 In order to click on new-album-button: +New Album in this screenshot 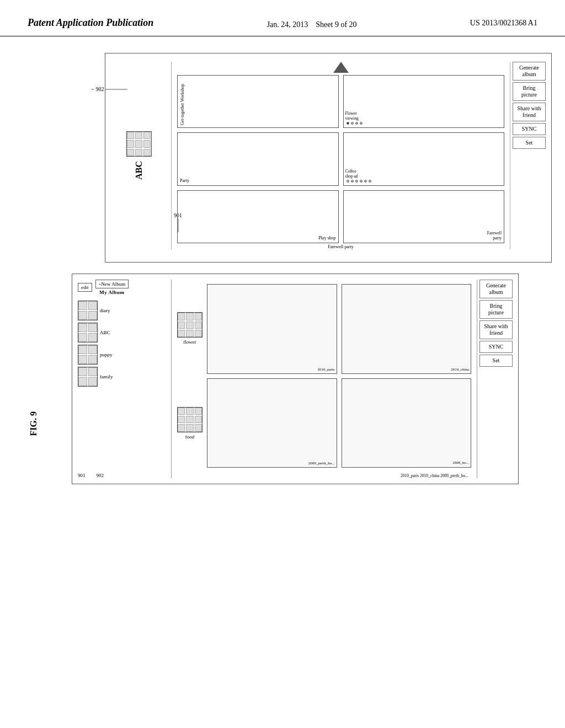, I will do `click(113, 284)`.